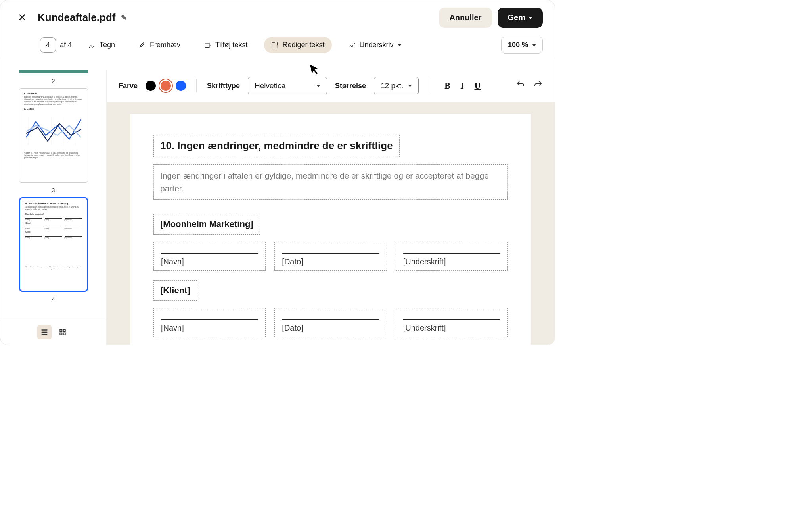 The height and width of the screenshot is (508, 812). Describe the element at coordinates (53, 81) in the screenshot. I see `thumb-number-2: 2` at that location.